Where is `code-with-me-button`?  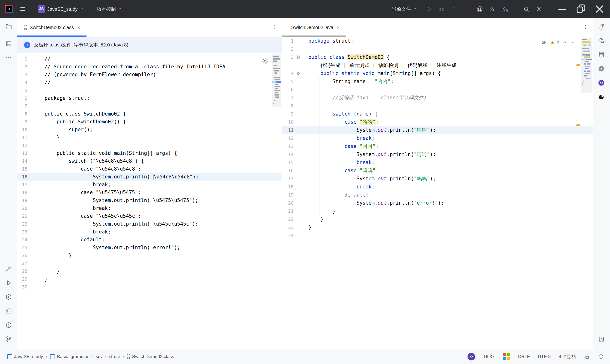 code-with-me-button is located at coordinates (492, 9).